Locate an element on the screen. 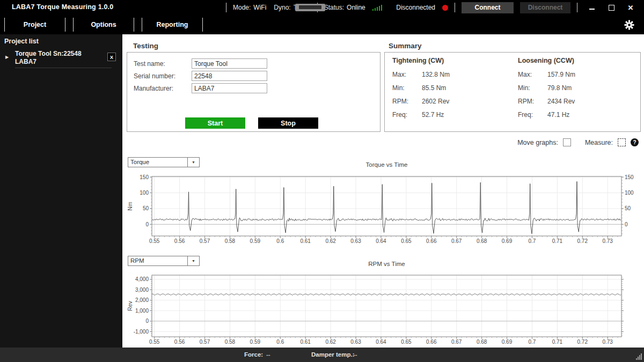  svg-text: 0.71 is located at coordinates (558, 342).